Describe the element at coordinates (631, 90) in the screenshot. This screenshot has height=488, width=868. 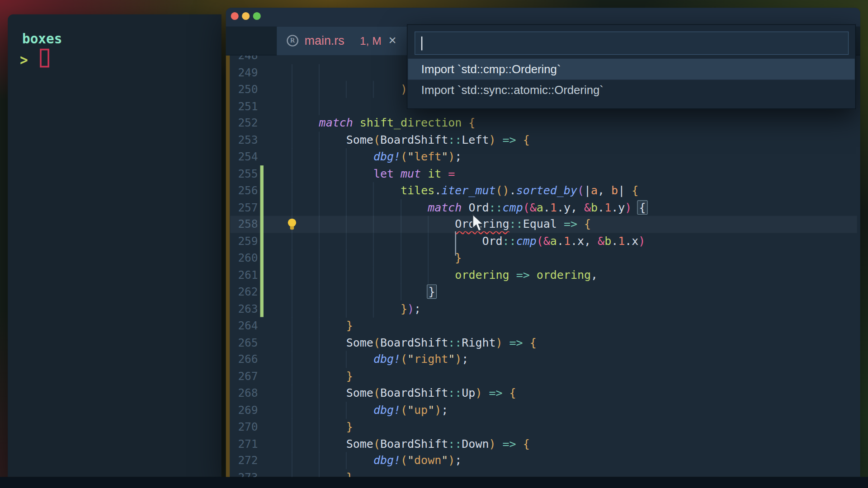
I see `quick-fix-item: Import `std::sync::atomic::Ordering`` at that location.